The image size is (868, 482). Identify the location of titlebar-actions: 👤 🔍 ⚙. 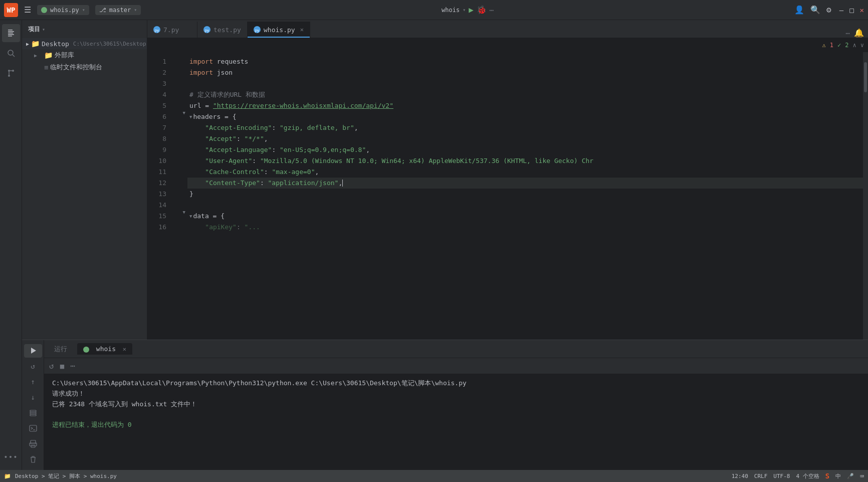
(813, 10).